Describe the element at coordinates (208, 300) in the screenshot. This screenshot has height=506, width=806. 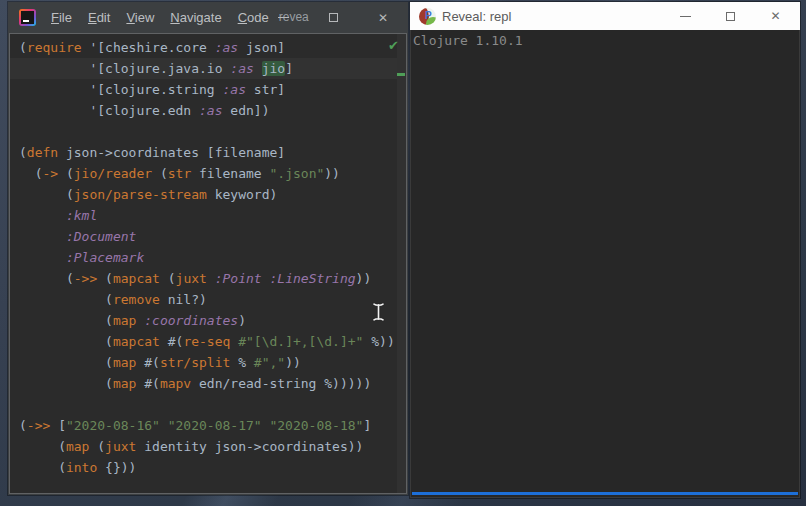
I see `code-line: (remove nil?)` at that location.